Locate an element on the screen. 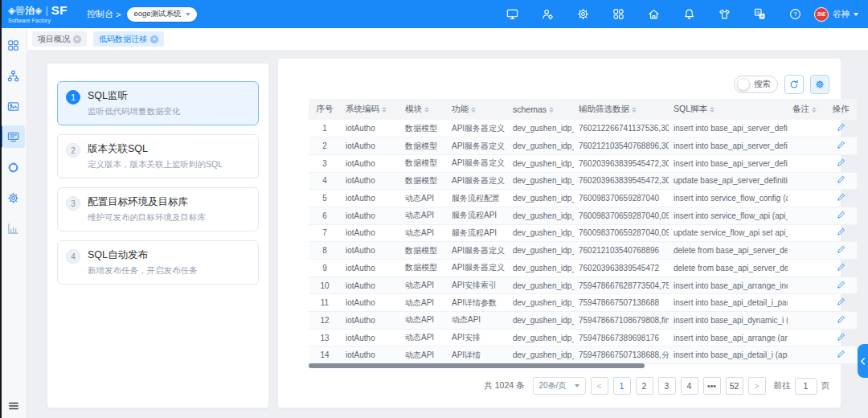 This screenshot has width=868, height=418. page-button-1: 1 is located at coordinates (622, 386).